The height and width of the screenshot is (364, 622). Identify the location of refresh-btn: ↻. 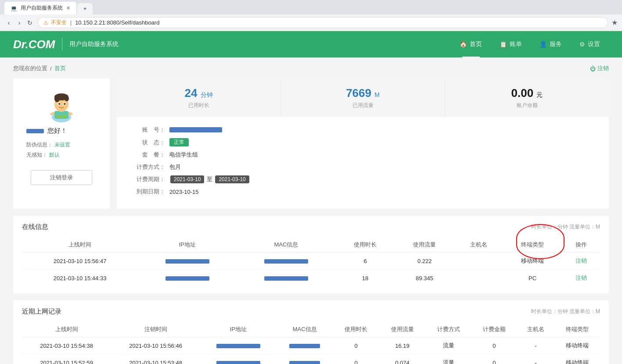
(30, 23).